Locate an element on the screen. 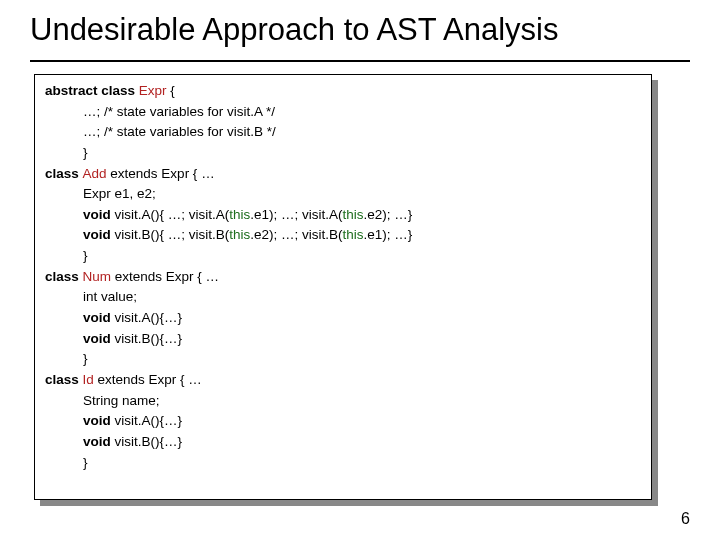 Image resolution: width=720 pixels, height=540 pixels. code-text: .e1); …} is located at coordinates (388, 234).